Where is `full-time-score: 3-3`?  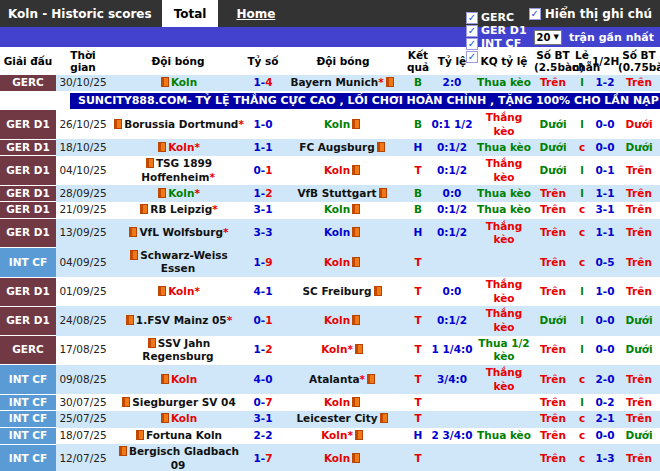
full-time-score: 3-3 is located at coordinates (263, 234).